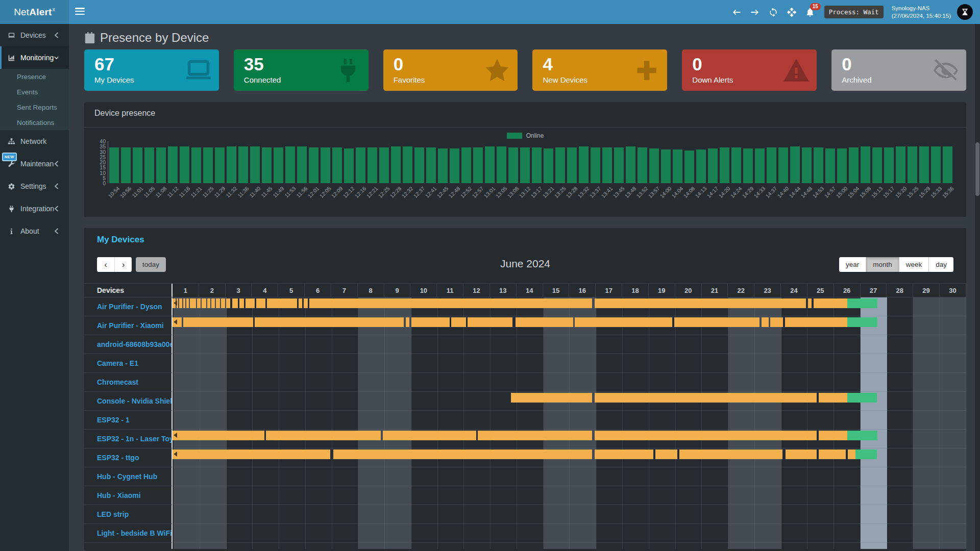  Describe the element at coordinates (941, 264) in the screenshot. I see `view-button-day: day` at that location.